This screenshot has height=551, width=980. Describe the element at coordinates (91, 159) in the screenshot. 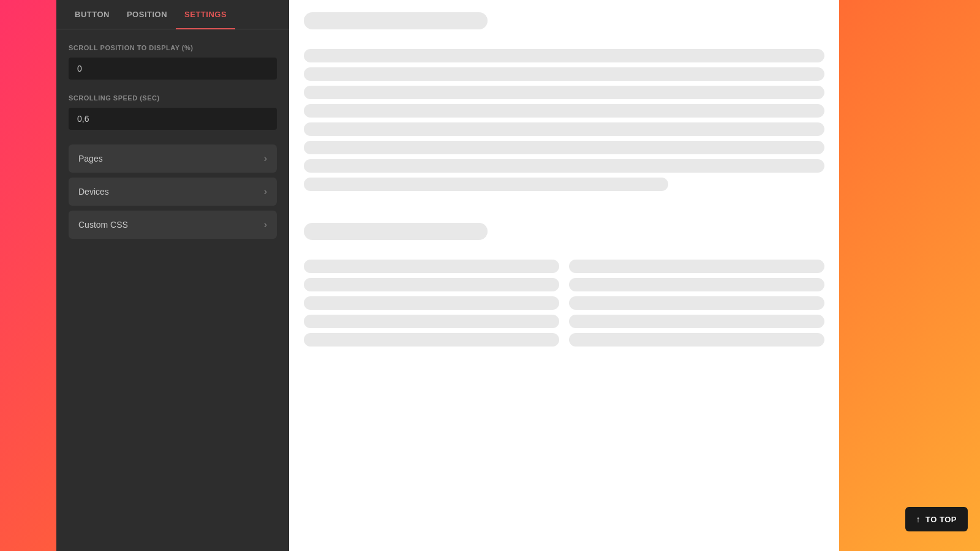

I see `accordion-pages-label: Pages` at that location.